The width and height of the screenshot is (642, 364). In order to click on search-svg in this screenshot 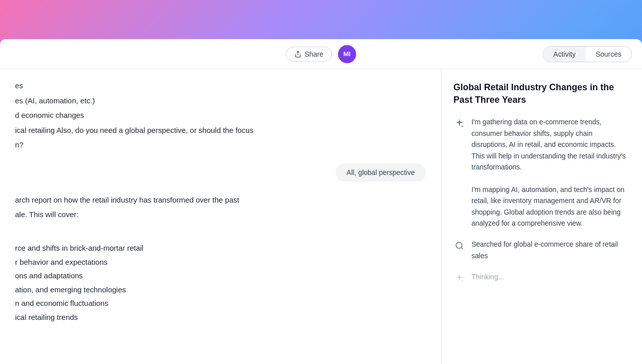, I will do `click(459, 246)`.